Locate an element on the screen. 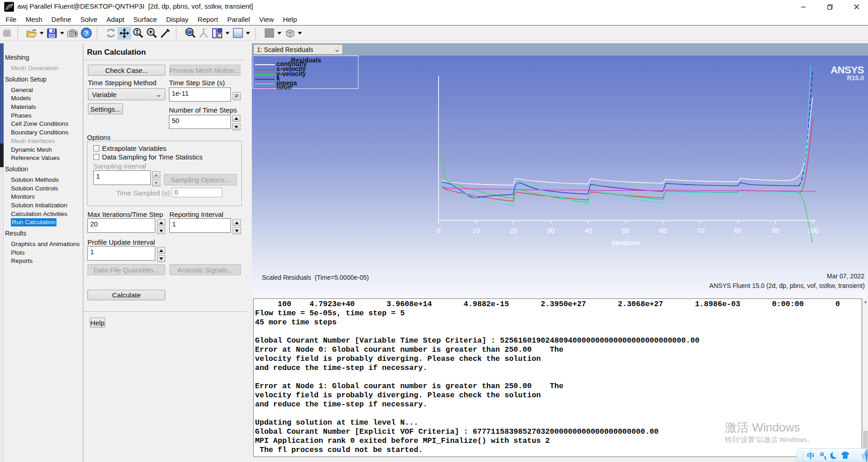  menu-surface: Surface is located at coordinates (145, 19).